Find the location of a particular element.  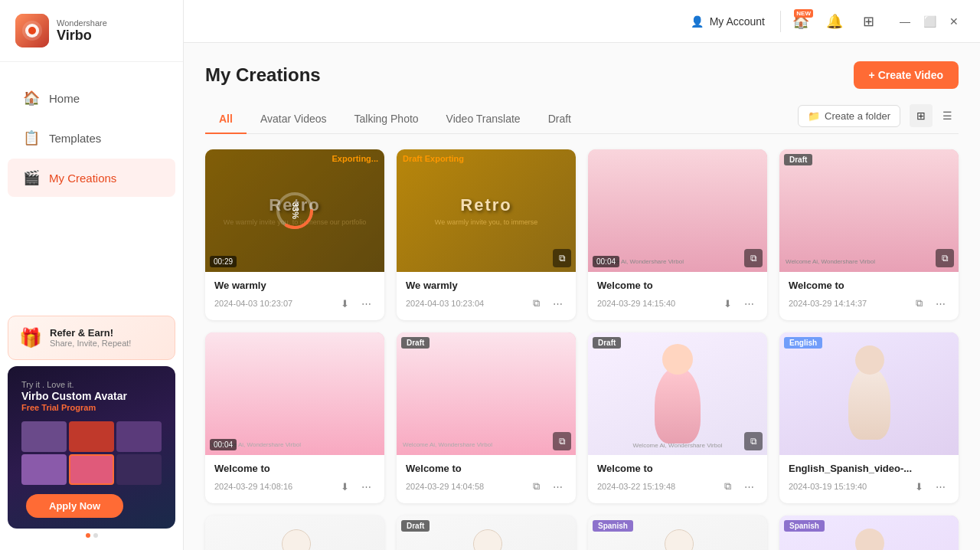

spanish-badge-v11: Spanish is located at coordinates (612, 525).